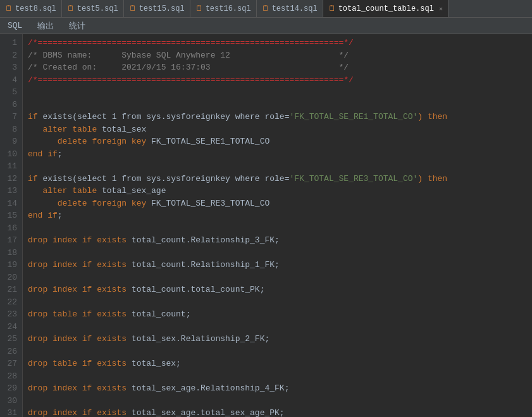 The width and height of the screenshot is (532, 417). Describe the element at coordinates (266, 9) in the screenshot. I see `tab-bar: 🗒test8.sql🗒test5.sql🗒test15.sql🗒test16.s…` at that location.